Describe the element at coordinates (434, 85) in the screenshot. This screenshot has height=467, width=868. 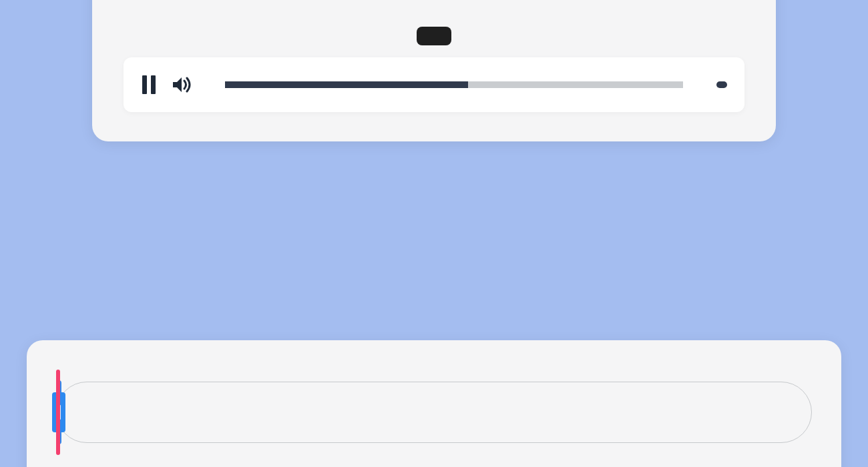
I see `audio-player-bar` at that location.